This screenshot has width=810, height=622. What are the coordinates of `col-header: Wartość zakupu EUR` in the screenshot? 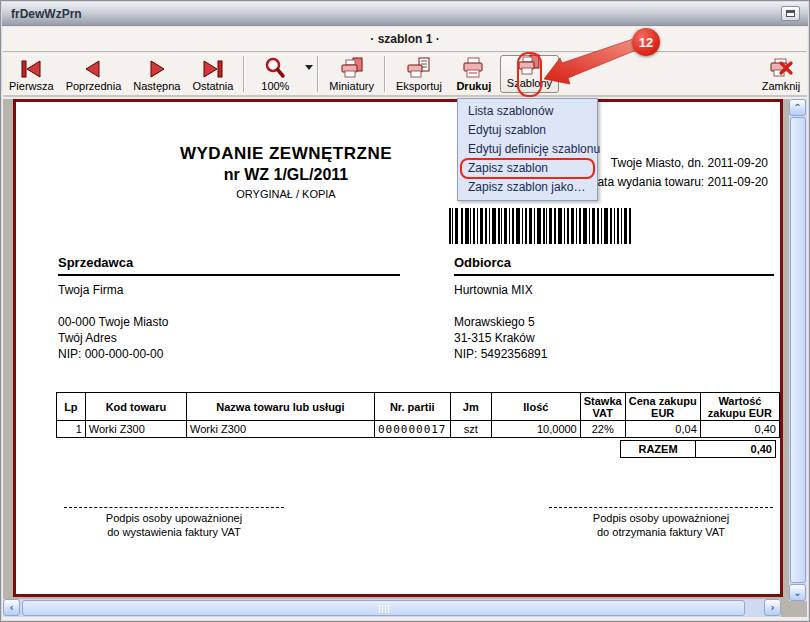 It's located at (740, 407).